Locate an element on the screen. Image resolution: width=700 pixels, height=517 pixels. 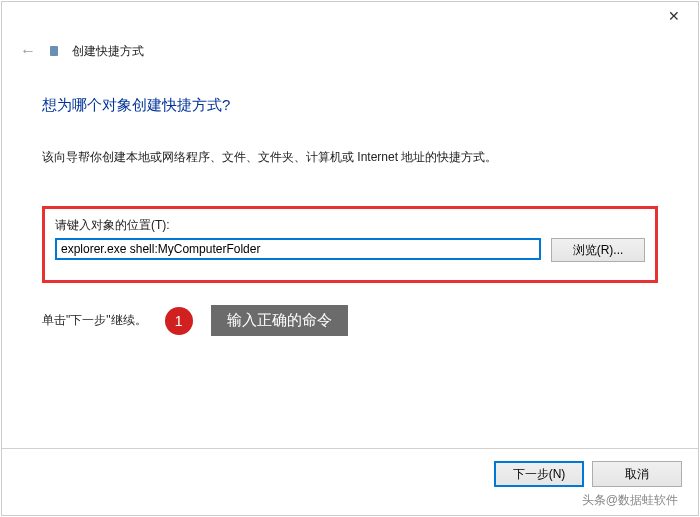
annotation-badge: 1 is located at coordinates (179, 321).